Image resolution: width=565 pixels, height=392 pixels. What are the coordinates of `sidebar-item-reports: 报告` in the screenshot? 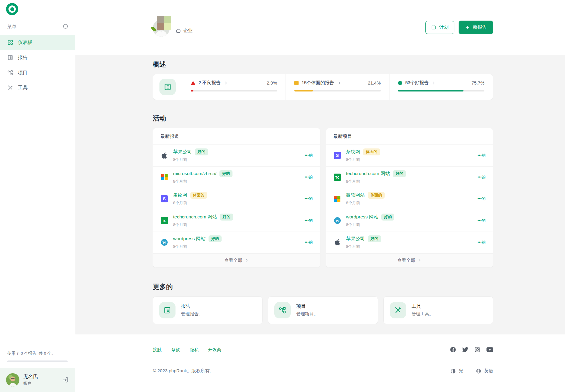 It's located at (38, 58).